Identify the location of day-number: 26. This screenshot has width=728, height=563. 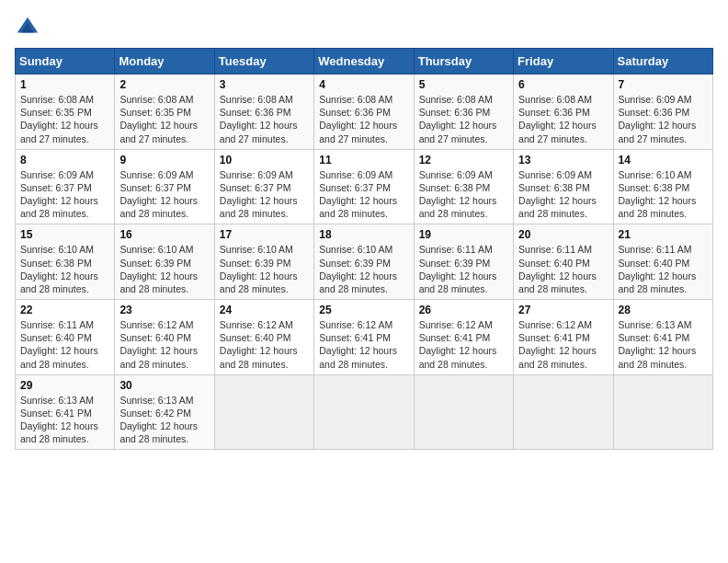
(463, 310).